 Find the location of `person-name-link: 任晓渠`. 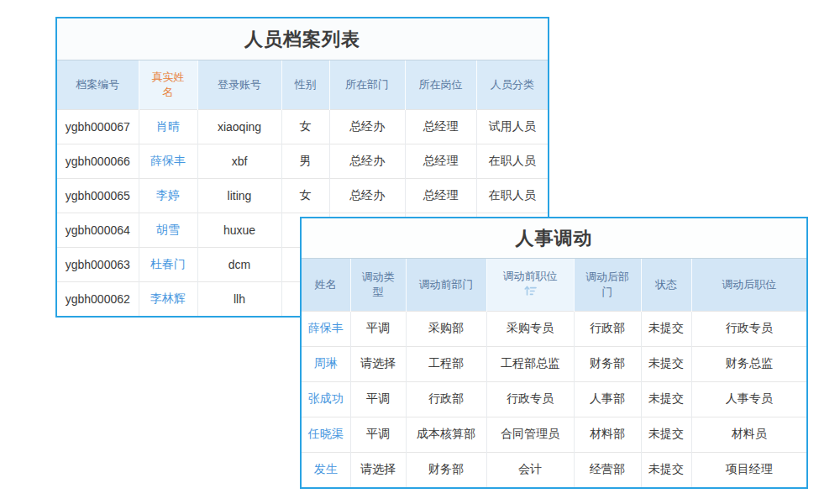

person-name-link: 任晓渠 is located at coordinates (326, 434).